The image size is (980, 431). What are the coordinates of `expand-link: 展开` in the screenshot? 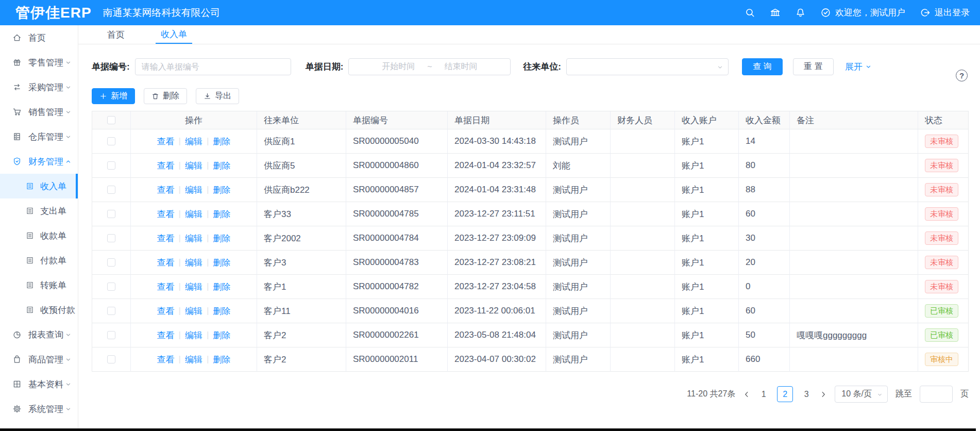 It's located at (858, 67).